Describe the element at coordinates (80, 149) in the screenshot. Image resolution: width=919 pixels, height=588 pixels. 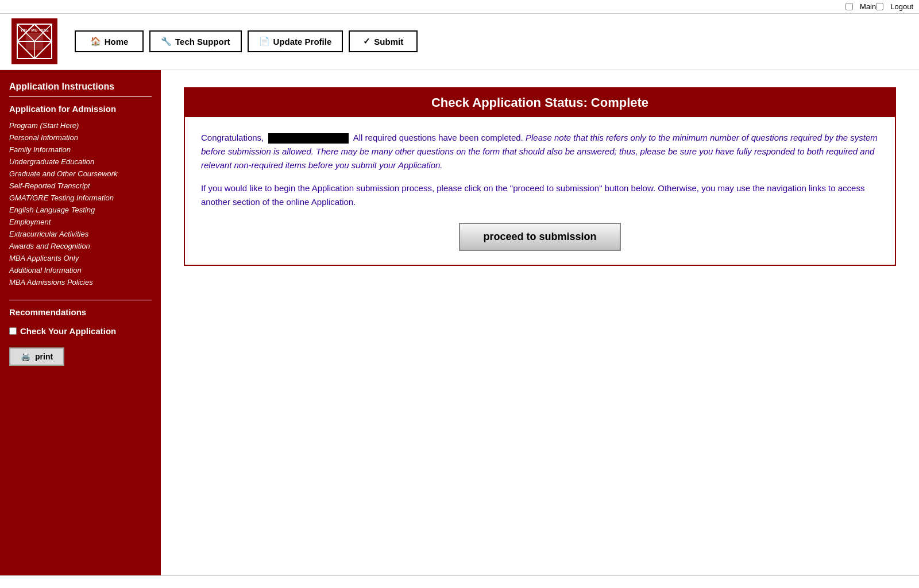
I see `sidebar-item-family: Family Information` at that location.